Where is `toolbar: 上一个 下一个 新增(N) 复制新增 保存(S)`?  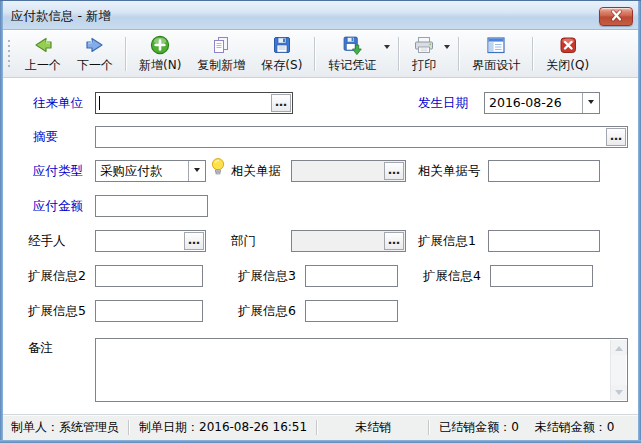 toolbar: 上一个 下一个 新增(N) 复制新增 保存(S) is located at coordinates (320, 54).